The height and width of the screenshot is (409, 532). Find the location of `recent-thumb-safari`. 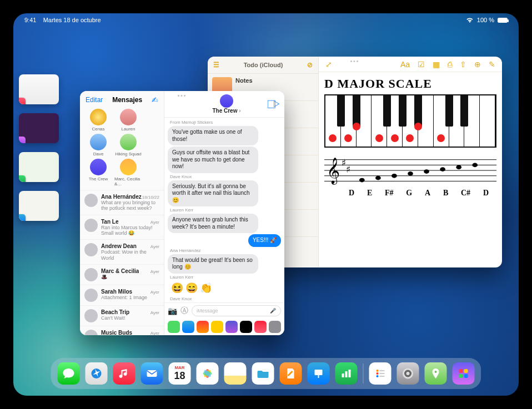

recent-thumb-safari is located at coordinates (39, 206).